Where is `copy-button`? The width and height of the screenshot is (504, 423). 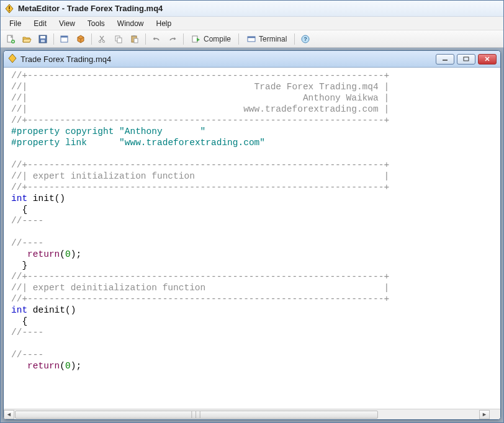
copy-button is located at coordinates (119, 39).